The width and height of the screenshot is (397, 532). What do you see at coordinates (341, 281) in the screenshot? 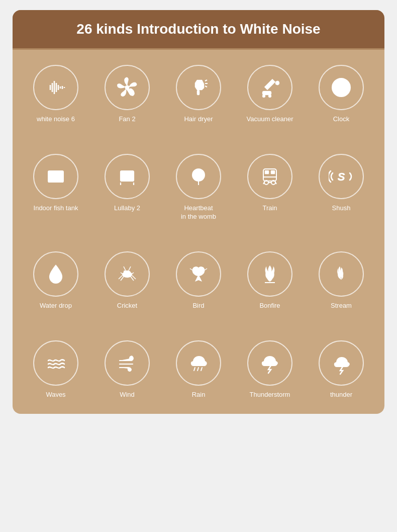
I see `item-stream: Stream` at bounding box center [341, 281].